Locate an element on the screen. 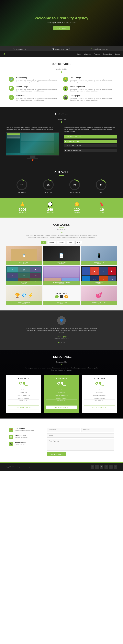 This screenshot has width=123, height=644. plan-cta-0: GET STARTED NOW is located at coordinates (24, 408).